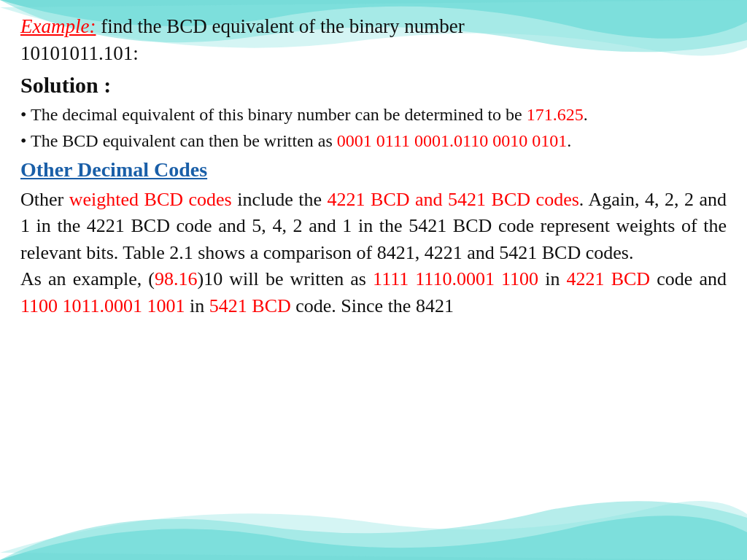 The width and height of the screenshot is (747, 560). I want to click on body2-4221bcd: 4221 BCD, so click(608, 279).